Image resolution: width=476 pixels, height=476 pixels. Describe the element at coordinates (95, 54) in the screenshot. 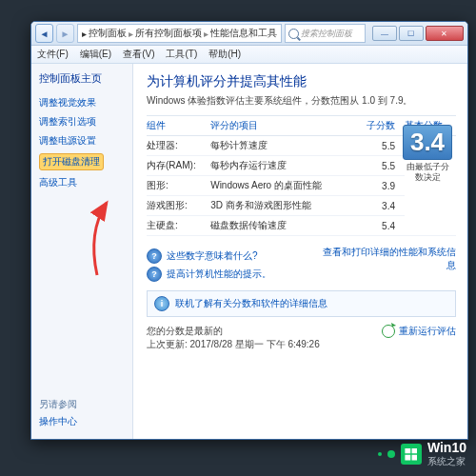

I see `menu-edit: 编辑(E)` at that location.